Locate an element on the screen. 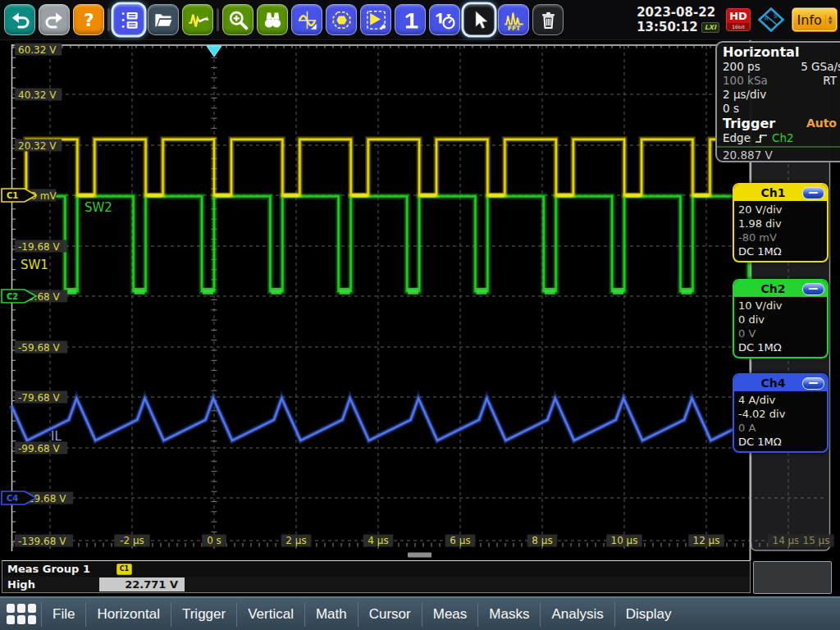 This screenshot has height=630, width=840. menu-item-masks: Masks is located at coordinates (509, 614).